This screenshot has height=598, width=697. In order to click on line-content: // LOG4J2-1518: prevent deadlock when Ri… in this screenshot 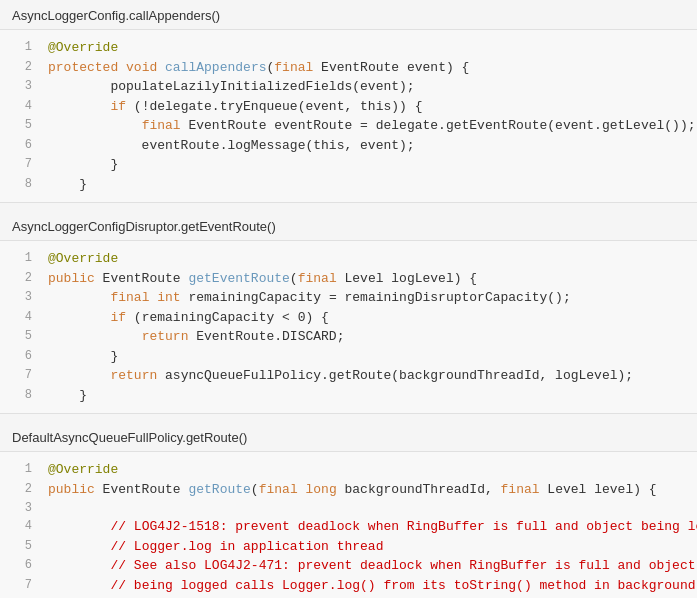, I will do `click(372, 527)`.